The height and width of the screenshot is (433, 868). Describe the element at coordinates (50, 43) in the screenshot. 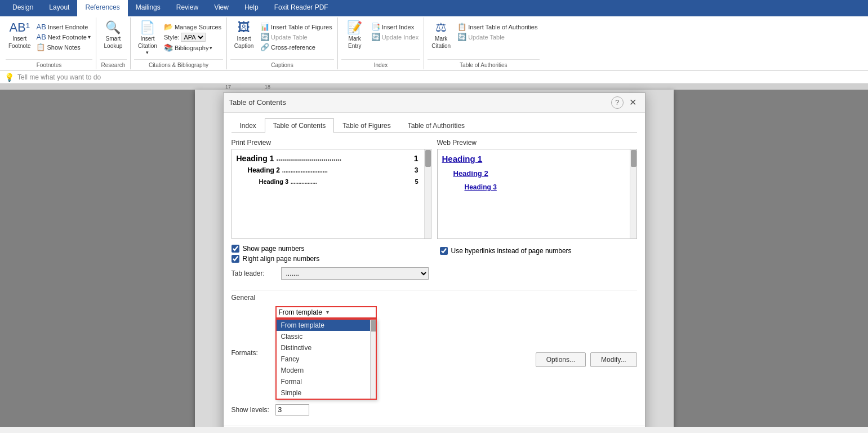

I see `group-footnotes: AB¹ Insert Footnote AB Insert Endnote AB…` at that location.